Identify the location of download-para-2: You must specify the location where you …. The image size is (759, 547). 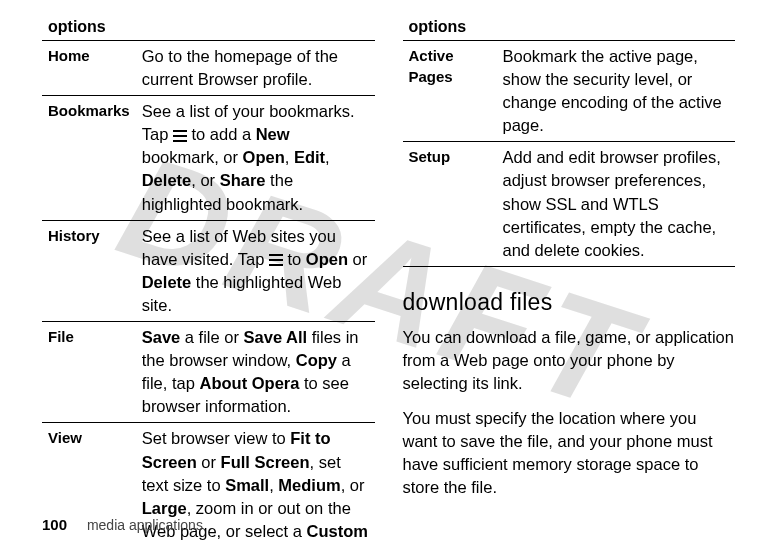
(570, 453).